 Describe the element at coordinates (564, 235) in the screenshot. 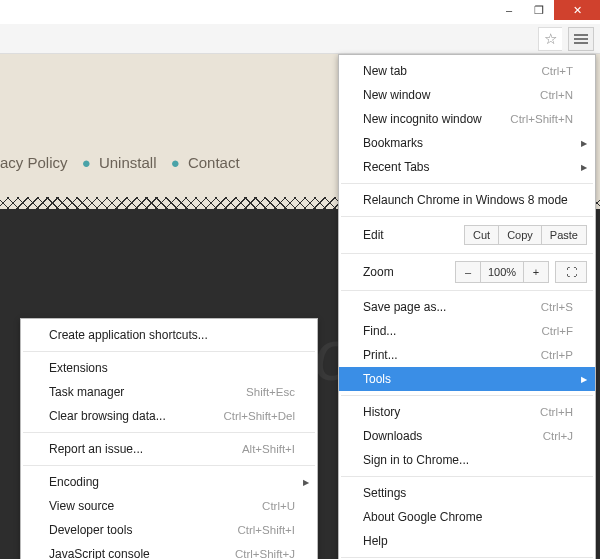

I see `paste-button: Paste` at that location.